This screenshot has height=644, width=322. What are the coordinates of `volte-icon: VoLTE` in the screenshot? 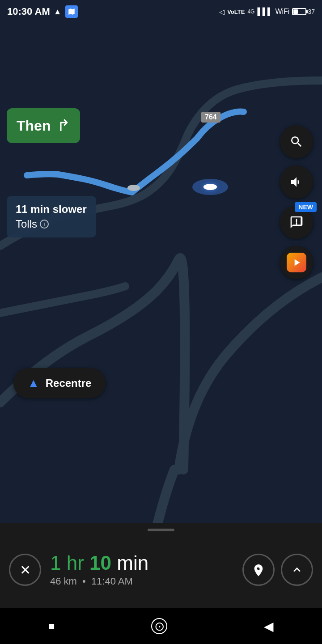 It's located at (236, 12).